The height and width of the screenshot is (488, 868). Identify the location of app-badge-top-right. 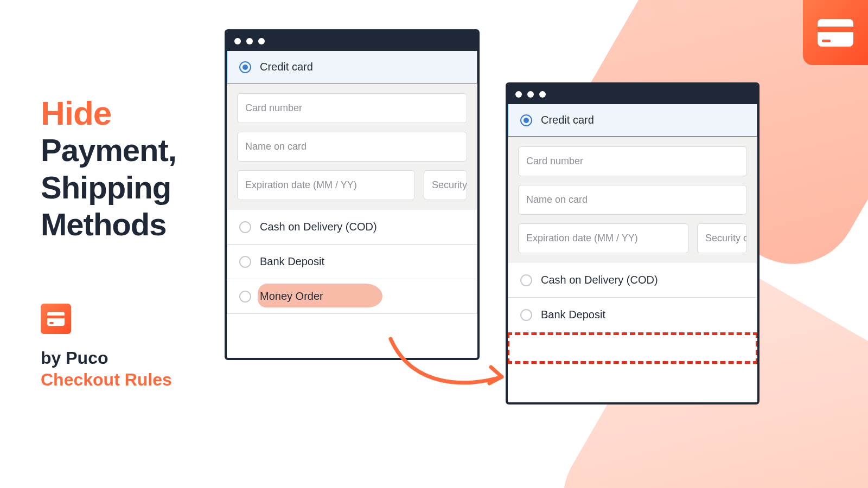
(835, 33).